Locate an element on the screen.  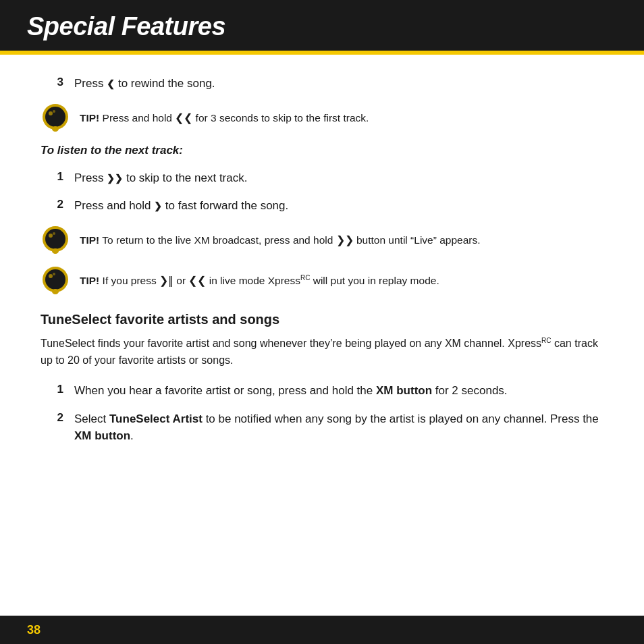
page-footer: 38 is located at coordinates (322, 630).